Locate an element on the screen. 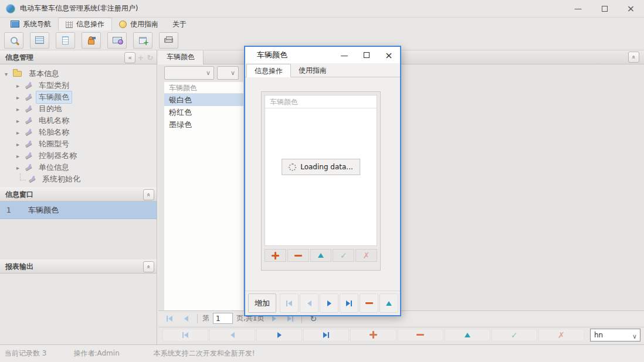  grid-delete-button is located at coordinates (298, 255).